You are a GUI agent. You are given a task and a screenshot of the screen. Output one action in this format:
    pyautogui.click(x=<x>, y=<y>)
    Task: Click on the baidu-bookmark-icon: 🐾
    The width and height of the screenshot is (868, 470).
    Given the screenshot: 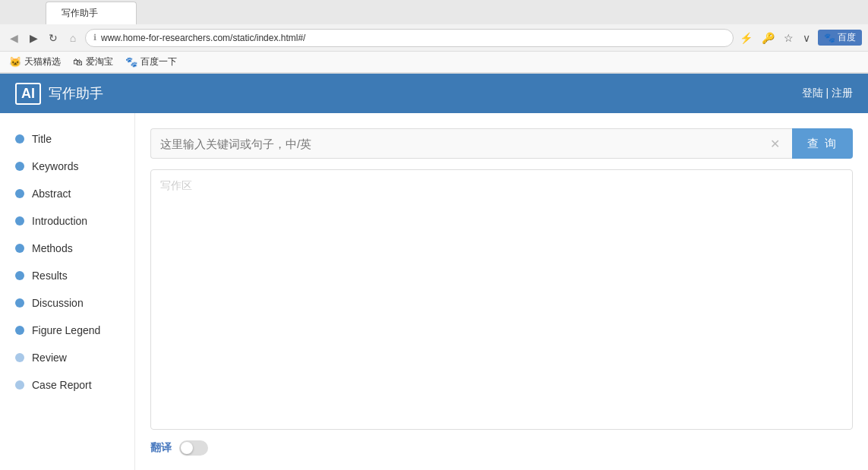 What is the action you would take?
    pyautogui.click(x=131, y=62)
    